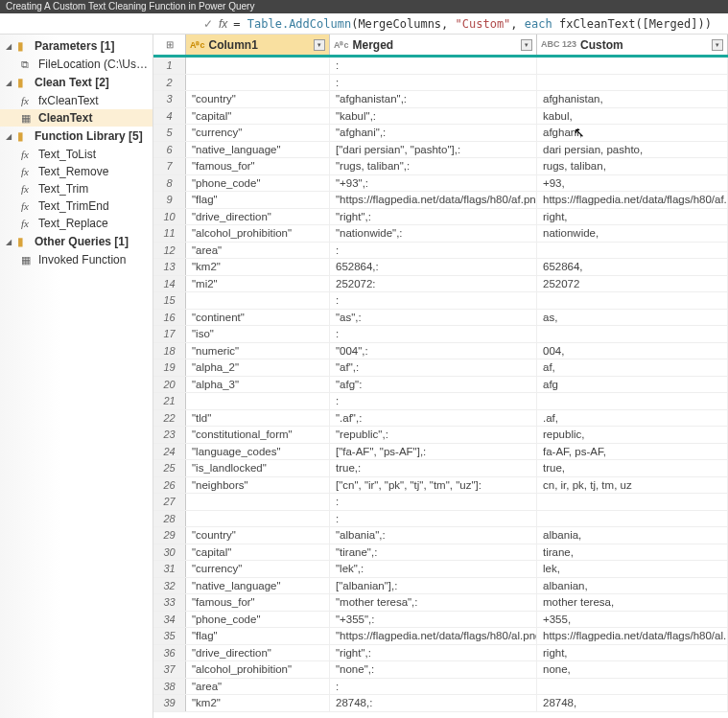 The height and width of the screenshot is (718, 728). Describe the element at coordinates (434, 184) in the screenshot. I see `cell: "+93",:` at that location.